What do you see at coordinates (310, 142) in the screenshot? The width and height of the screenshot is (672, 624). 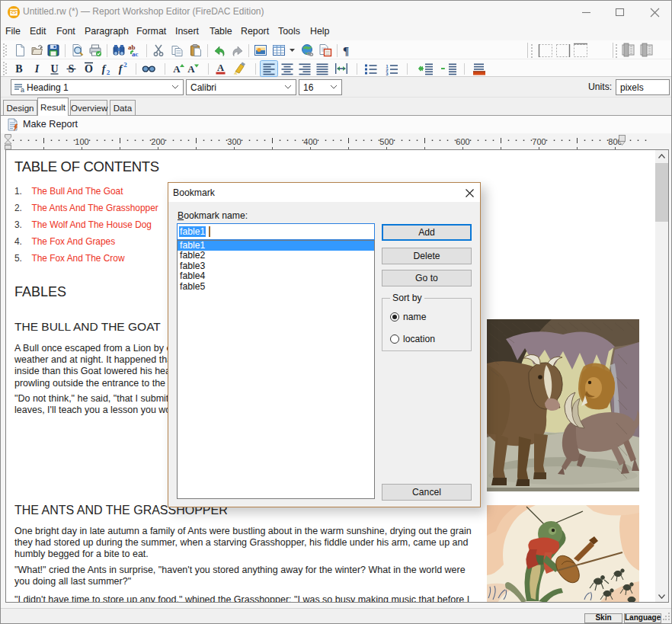 I see `svg-text: 400` at bounding box center [310, 142].